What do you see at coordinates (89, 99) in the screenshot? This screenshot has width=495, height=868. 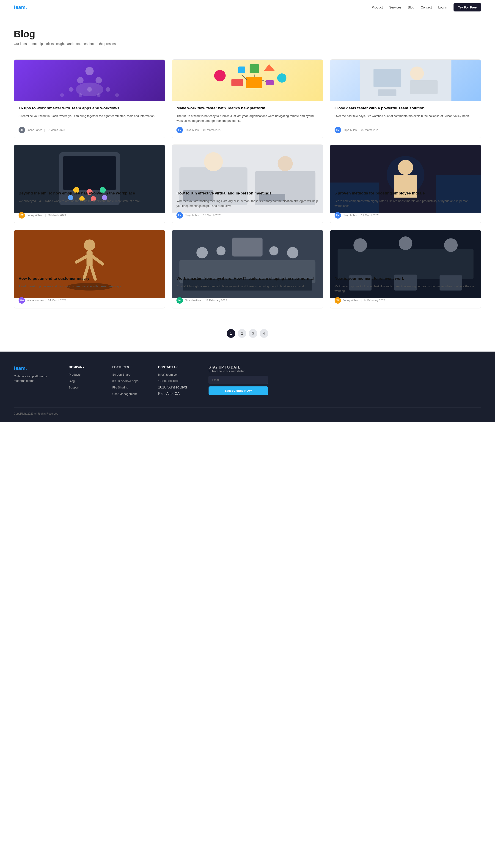 I see `blog-card-1: 16 tips to work smarter with Team apps a…` at bounding box center [89, 99].